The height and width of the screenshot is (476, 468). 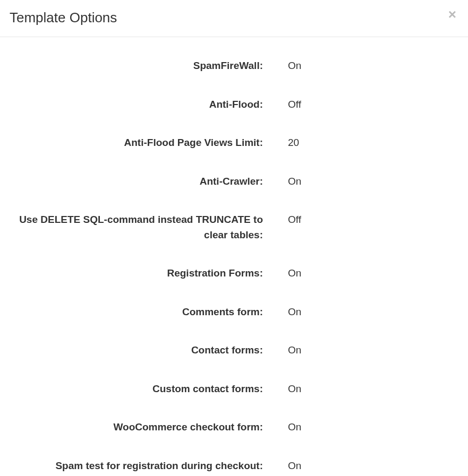 I want to click on close-button: ×, so click(x=453, y=14).